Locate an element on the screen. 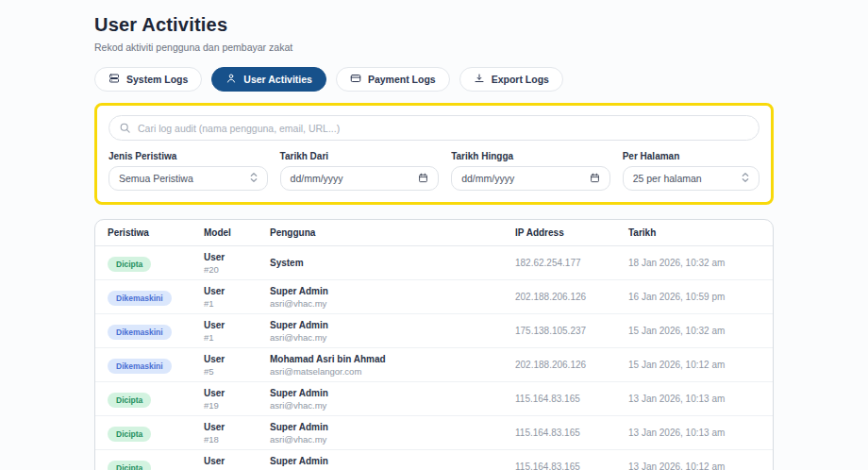 Image resolution: width=868 pixels, height=470 pixels. column-header-peristiwa: Peristiwa is located at coordinates (156, 232).